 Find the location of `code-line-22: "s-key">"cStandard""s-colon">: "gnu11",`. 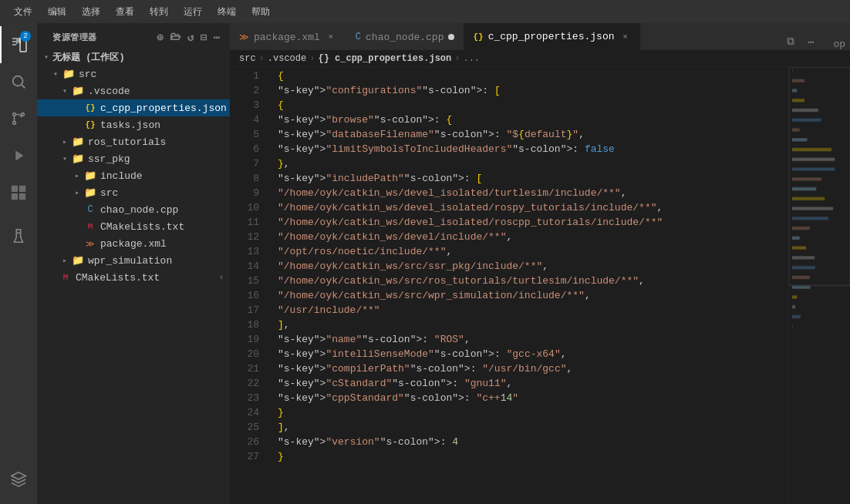

code-line-22: "s-key">"cStandard""s-colon">: "gnu11", is located at coordinates (528, 384).